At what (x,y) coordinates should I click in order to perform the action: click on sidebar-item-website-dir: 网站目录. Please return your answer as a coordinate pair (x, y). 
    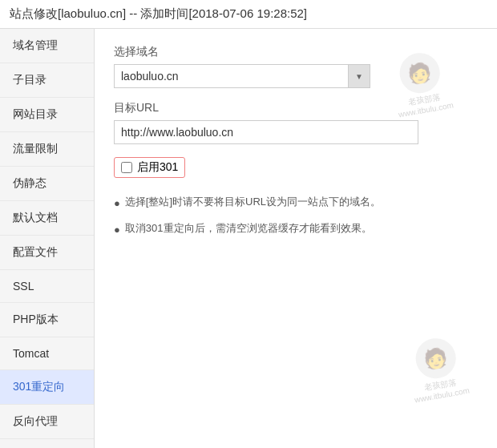
    Looking at the image, I should click on (46, 115).